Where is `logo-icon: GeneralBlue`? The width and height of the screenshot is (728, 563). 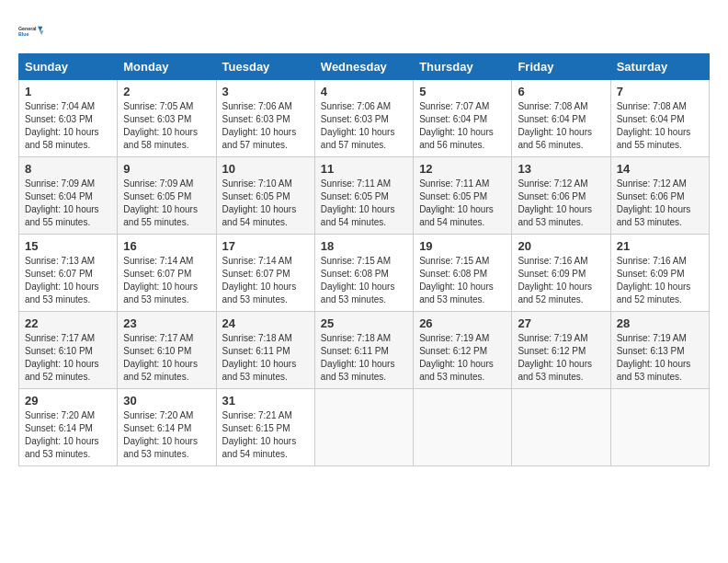
logo-icon: GeneralBlue is located at coordinates (31, 31).